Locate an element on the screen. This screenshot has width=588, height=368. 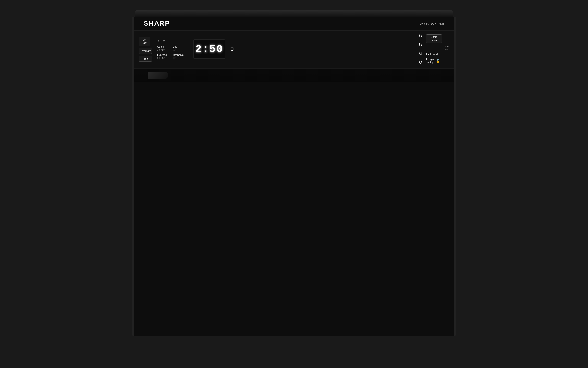
start-pause-row: Start Pause is located at coordinates (434, 39).